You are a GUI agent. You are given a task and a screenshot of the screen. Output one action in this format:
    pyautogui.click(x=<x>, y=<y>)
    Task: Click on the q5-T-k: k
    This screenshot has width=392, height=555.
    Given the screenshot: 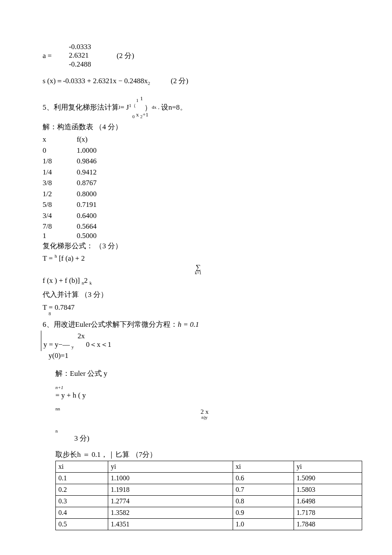 What is the action you would take?
    pyautogui.click(x=91, y=283)
    